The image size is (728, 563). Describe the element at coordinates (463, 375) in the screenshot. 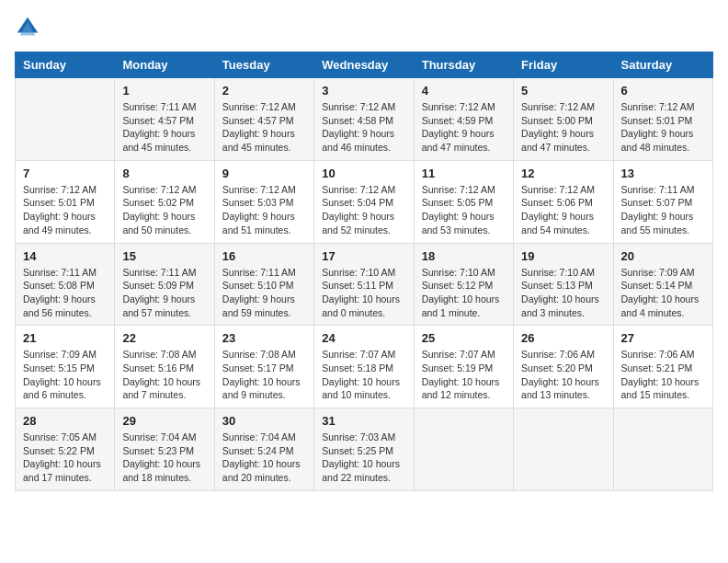

I see `day-info: Sunrise: 7:07 AMSunset: 5:19 PMDaylight:…` at that location.